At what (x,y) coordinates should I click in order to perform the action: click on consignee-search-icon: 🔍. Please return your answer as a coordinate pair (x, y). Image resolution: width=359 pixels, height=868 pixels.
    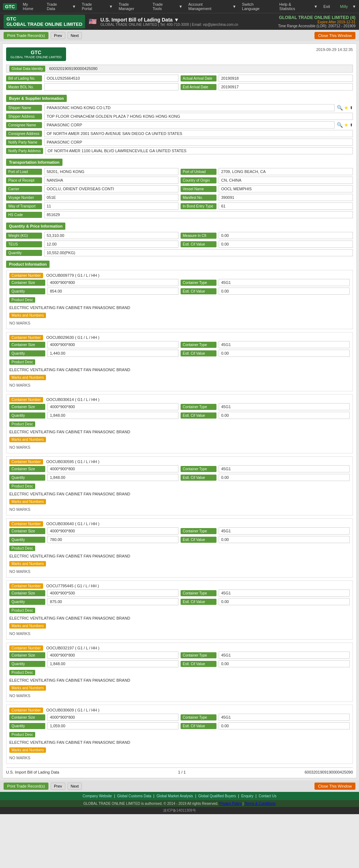
    Looking at the image, I should click on (340, 125).